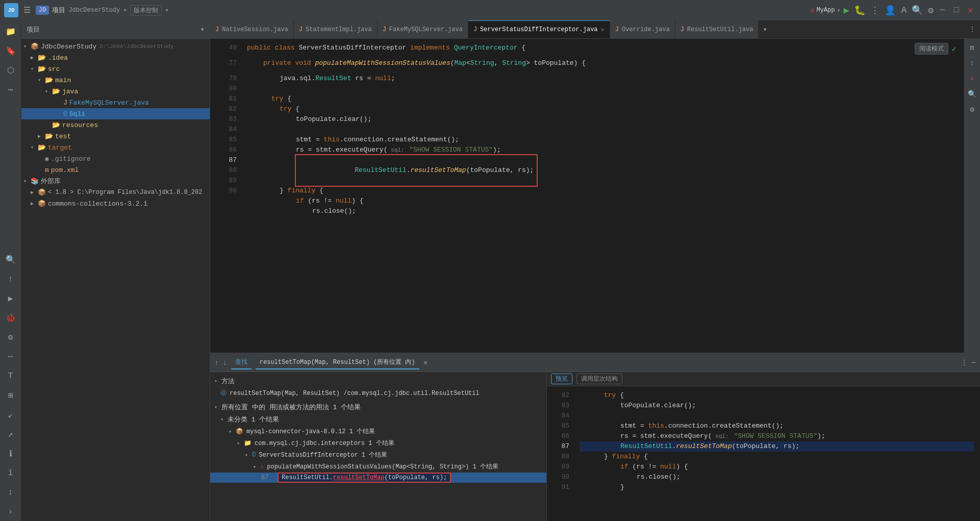 Image resolution: width=980 pixels, height=521 pixels. I want to click on tree-icon-main: 📂, so click(49, 80).